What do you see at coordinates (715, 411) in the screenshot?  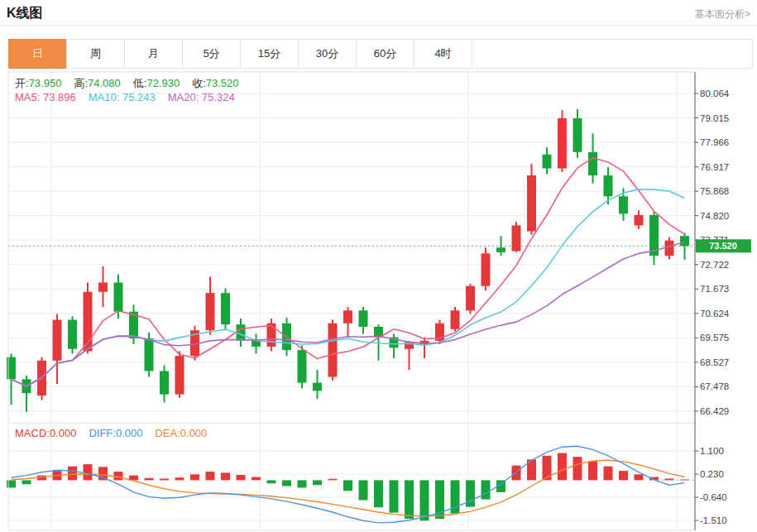 I see `y-axis-label: 66.429` at bounding box center [715, 411].